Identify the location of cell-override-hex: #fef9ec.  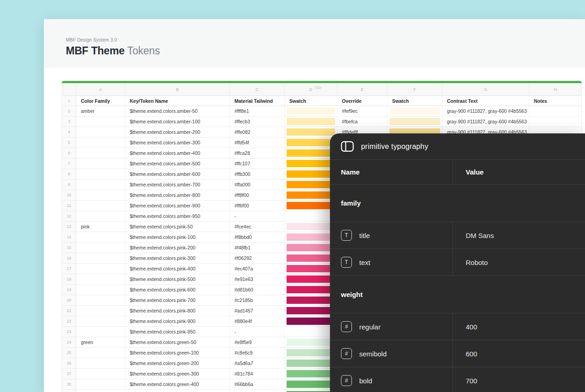
(362, 111).